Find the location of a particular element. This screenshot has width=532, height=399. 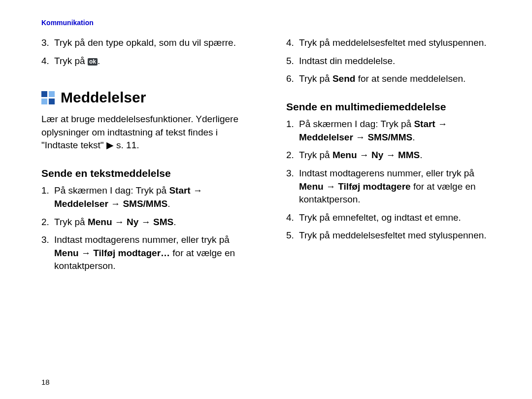

section-header: Kommunikation is located at coordinates (270, 23).